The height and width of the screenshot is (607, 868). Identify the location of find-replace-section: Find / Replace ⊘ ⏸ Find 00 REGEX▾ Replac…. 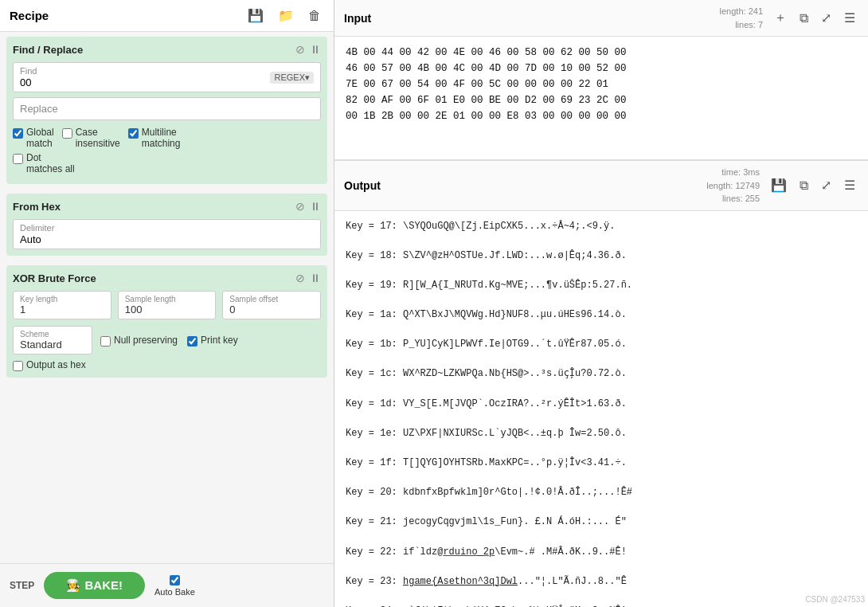
(167, 110).